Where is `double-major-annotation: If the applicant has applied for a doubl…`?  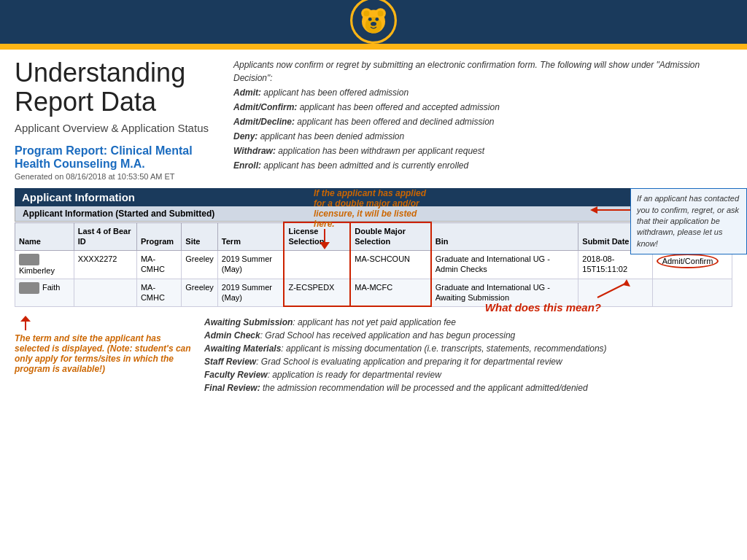 double-major-annotation: If the applicant has applied for a doubl… is located at coordinates (376, 221).